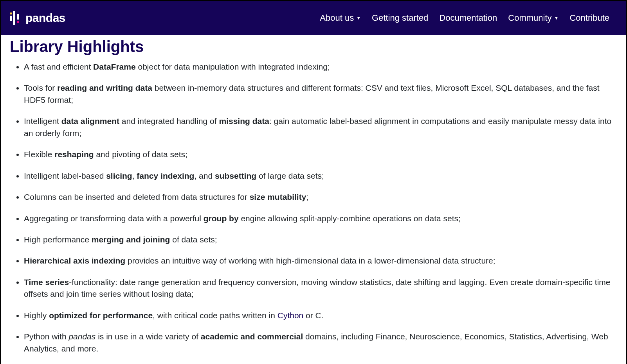 Image resolution: width=627 pixels, height=364 pixels. I want to click on highlight-item: High performance merging and joining of …, so click(321, 240).